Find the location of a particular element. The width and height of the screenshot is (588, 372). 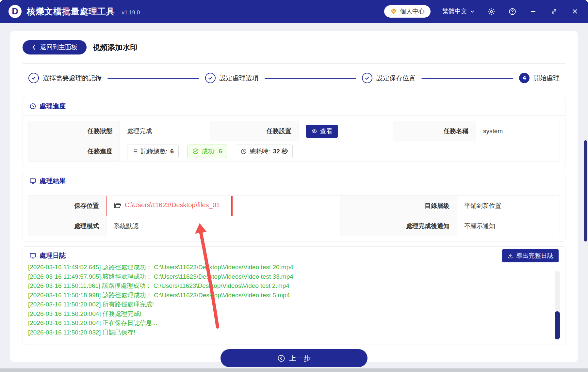

task-progress-cell: 記錄總數: 6 成功: 6 is located at coordinates (340, 151).